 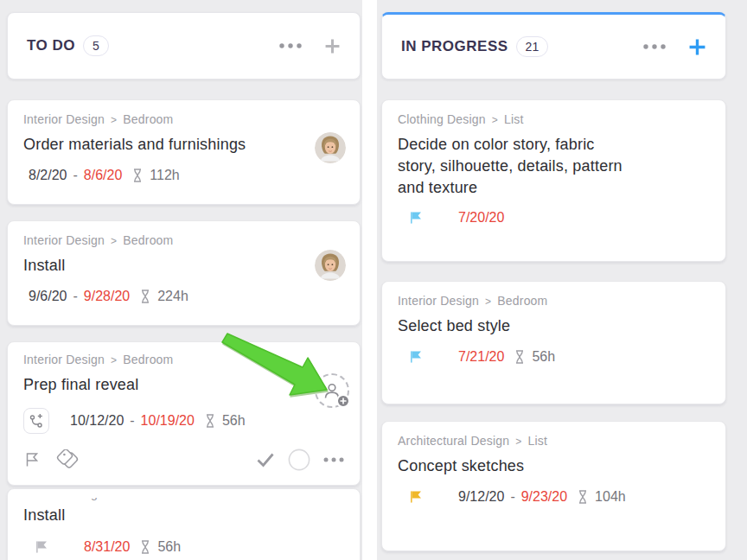 What do you see at coordinates (416, 218) in the screenshot?
I see `flag-icon-blue` at bounding box center [416, 218].